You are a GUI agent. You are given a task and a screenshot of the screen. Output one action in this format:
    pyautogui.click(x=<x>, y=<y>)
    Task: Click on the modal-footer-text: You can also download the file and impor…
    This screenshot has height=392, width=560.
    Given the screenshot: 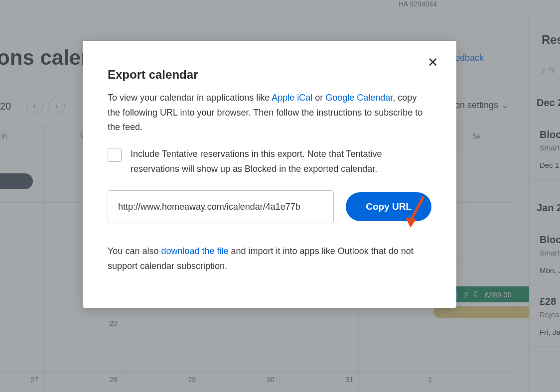 What is the action you would take?
    pyautogui.click(x=270, y=259)
    